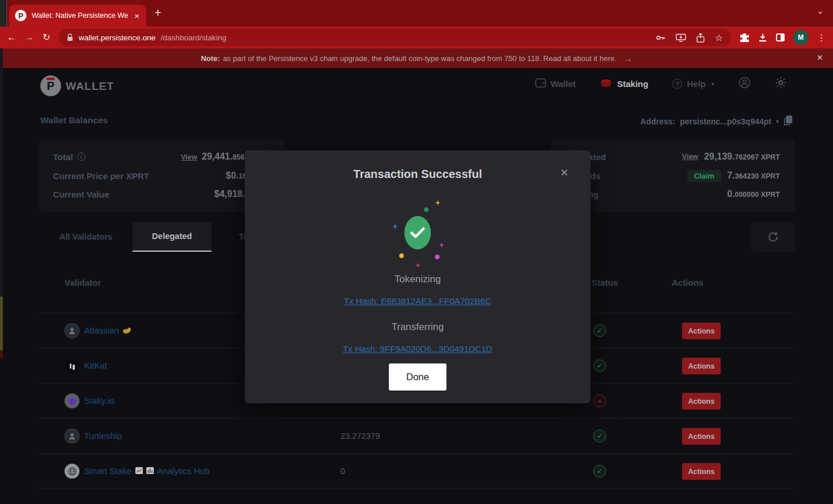 Image resolution: width=833 pixels, height=504 pixels. Describe the element at coordinates (773, 237) in the screenshot. I see `refresh-icon` at that location.